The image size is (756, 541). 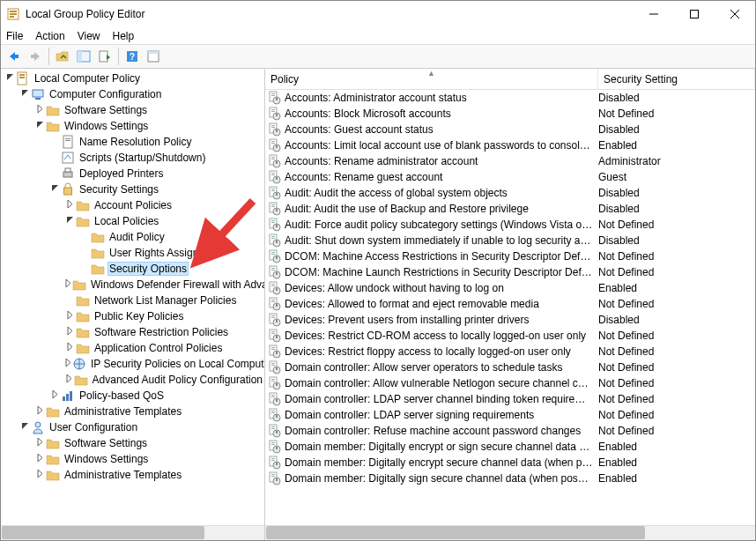 What do you see at coordinates (510, 225) in the screenshot?
I see `policy-row: Audit: Force audit policy subcategory se…` at bounding box center [510, 225].